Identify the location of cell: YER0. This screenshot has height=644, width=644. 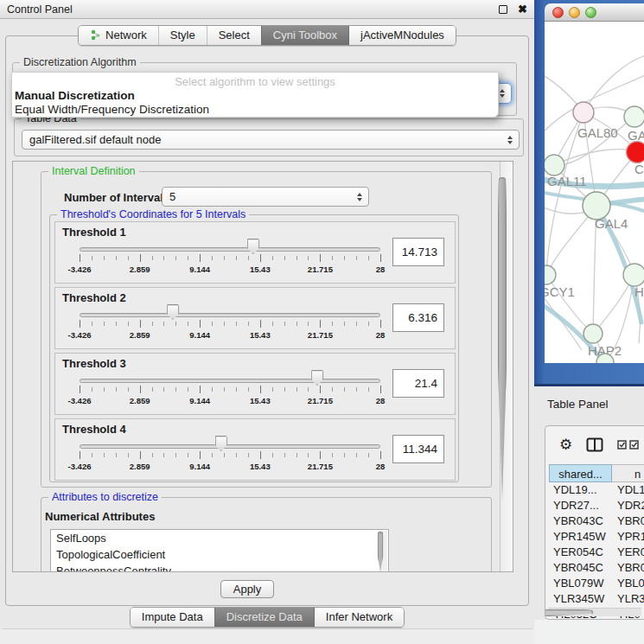
(628, 552).